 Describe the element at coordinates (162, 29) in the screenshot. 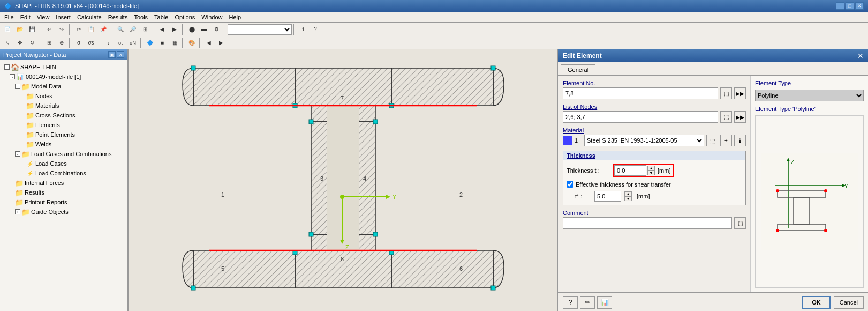

I see `tb-prev: ◀` at that location.